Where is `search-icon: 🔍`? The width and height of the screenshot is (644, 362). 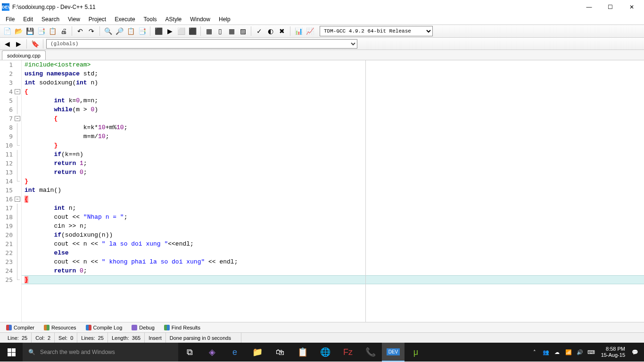
search-icon: 🔍 is located at coordinates (32, 352).